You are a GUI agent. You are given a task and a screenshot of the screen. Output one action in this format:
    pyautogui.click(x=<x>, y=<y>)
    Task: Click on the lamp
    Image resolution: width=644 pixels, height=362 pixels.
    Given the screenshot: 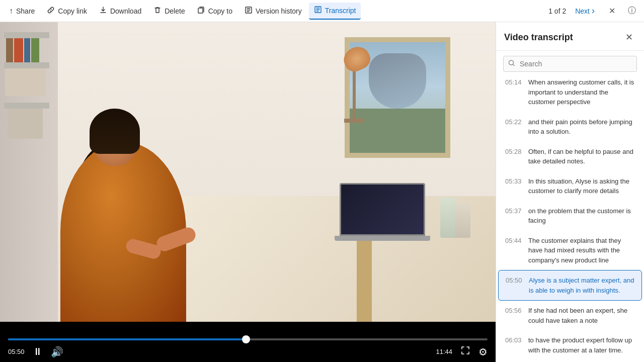 What is the action you would take?
    pyautogui.click(x=354, y=85)
    